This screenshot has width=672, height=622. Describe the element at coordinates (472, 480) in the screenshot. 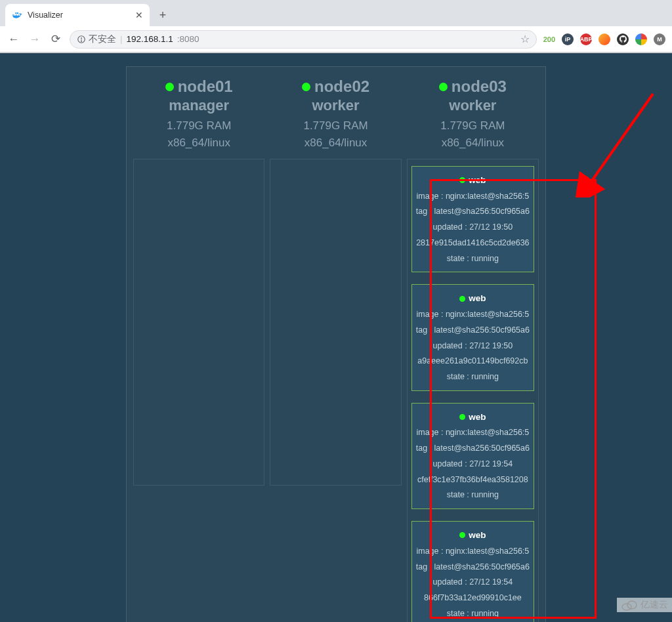

I see `task-id: cfeff3c1e37fb36bf4ea3581208` at that location.